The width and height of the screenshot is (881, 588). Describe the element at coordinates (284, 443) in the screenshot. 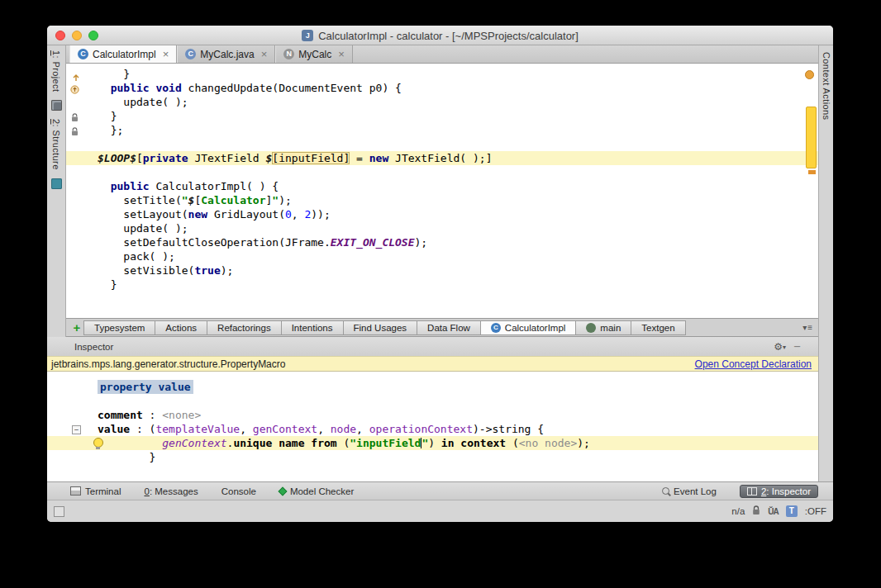

I see `code-token: unique name from` at that location.